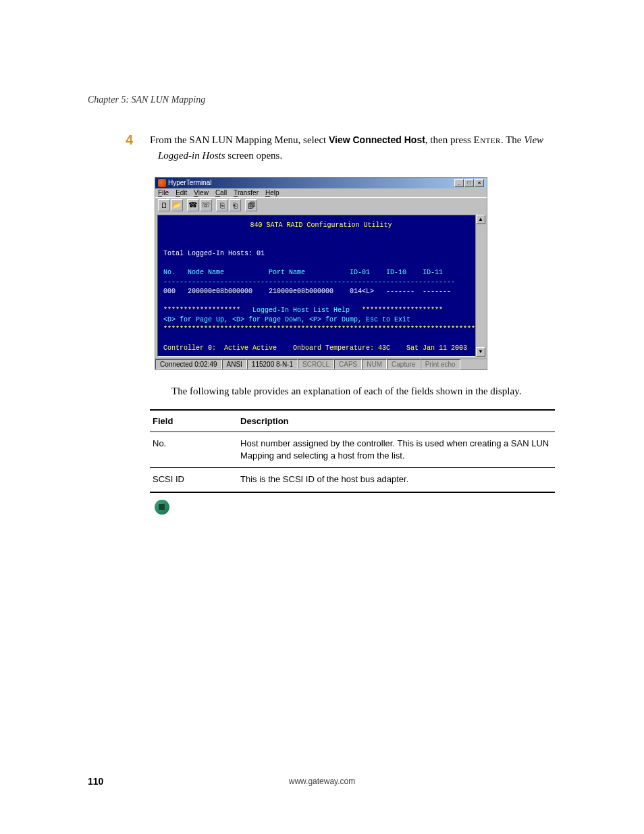  What do you see at coordinates (481, 352) in the screenshot?
I see `scroll-down-icon: ▼` at bounding box center [481, 352].